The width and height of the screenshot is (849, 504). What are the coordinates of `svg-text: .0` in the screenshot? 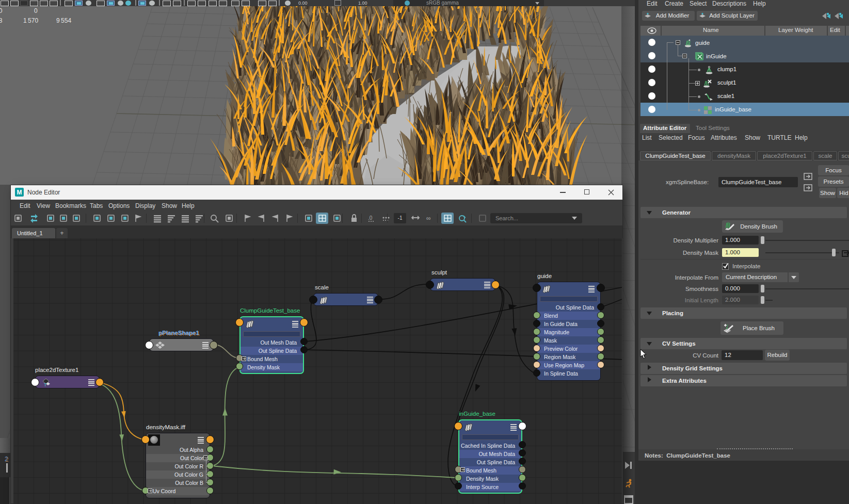 It's located at (371, 218).